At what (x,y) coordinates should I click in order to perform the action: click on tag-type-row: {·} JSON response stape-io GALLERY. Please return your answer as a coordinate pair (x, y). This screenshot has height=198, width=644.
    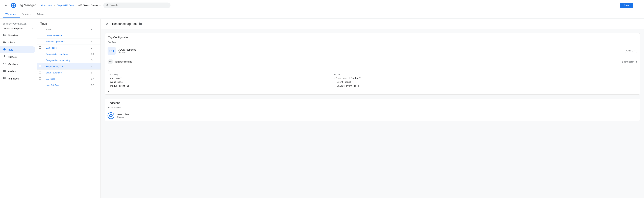
    Looking at the image, I should click on (372, 51).